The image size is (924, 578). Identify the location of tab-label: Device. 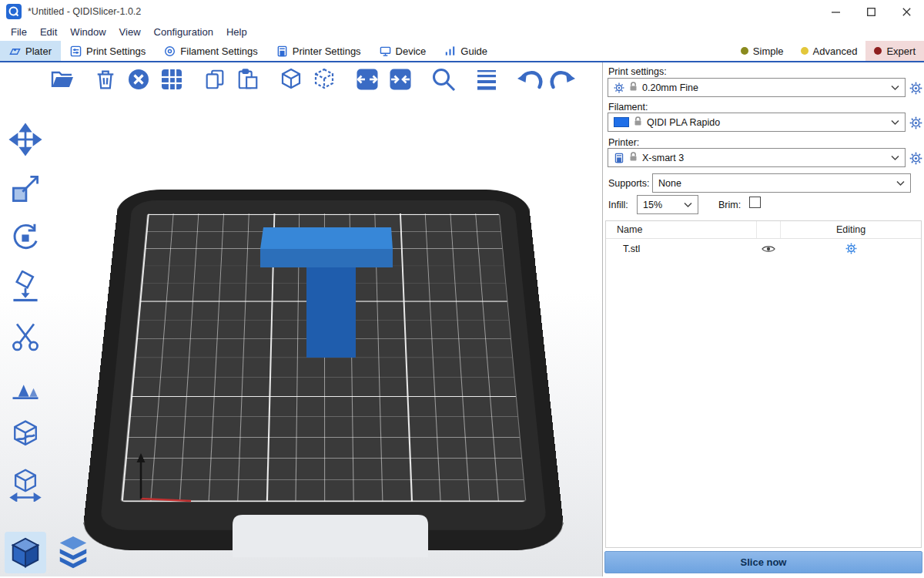
(411, 51).